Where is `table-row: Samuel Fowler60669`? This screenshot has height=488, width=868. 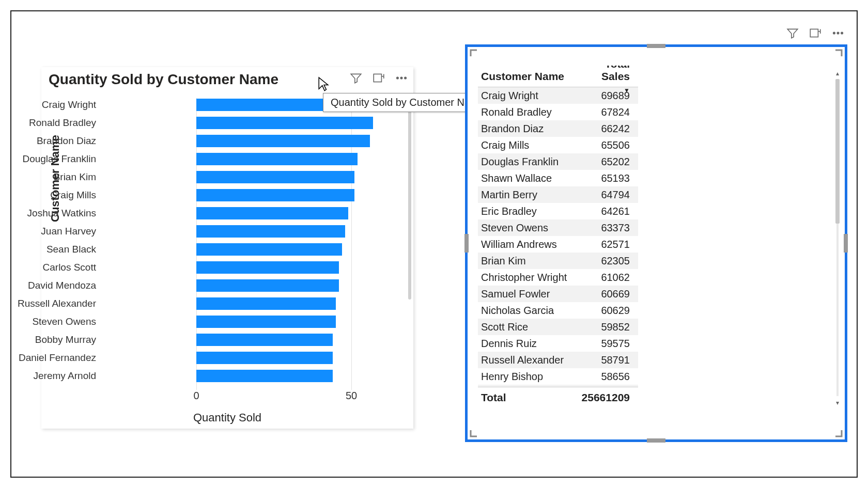 table-row: Samuel Fowler60669 is located at coordinates (558, 294).